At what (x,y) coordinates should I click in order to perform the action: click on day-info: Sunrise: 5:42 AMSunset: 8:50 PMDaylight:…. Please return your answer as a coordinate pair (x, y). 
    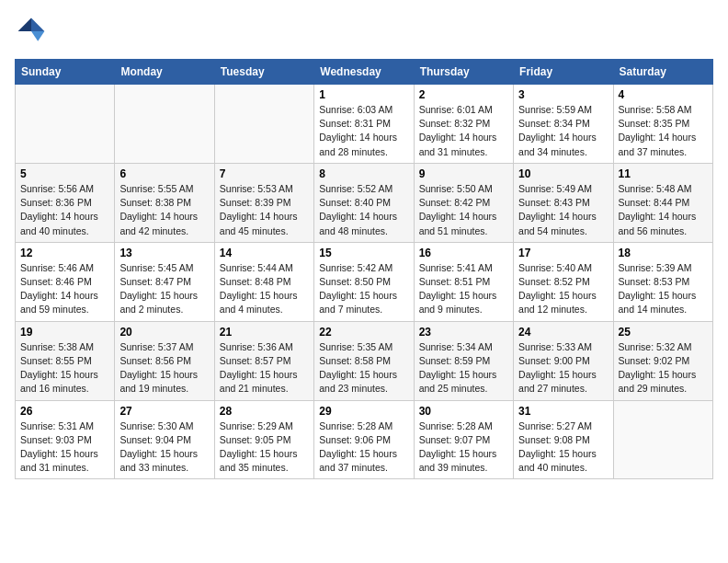
    Looking at the image, I should click on (364, 289).